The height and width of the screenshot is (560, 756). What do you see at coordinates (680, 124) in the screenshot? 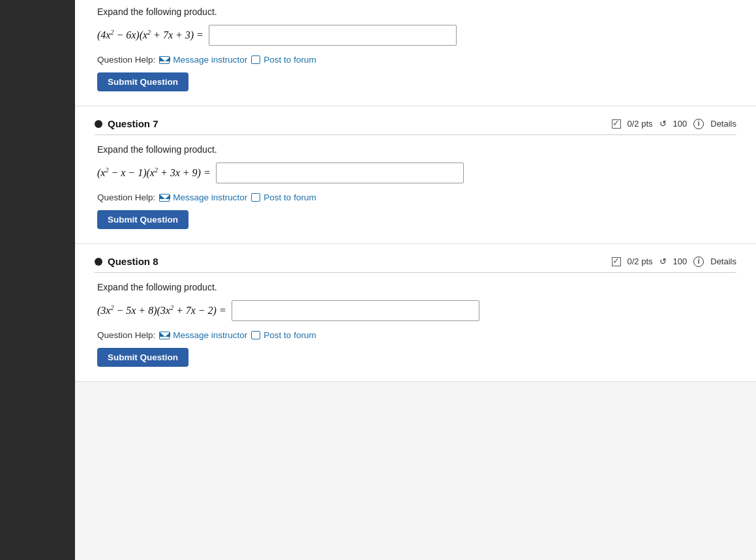
I see `q7-retries: 100` at bounding box center [680, 124].